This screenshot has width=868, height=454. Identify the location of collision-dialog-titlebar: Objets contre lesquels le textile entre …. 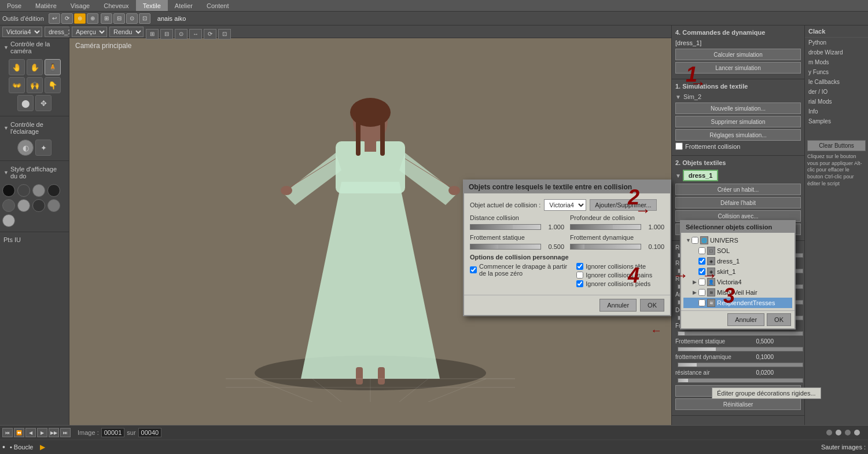
(567, 187).